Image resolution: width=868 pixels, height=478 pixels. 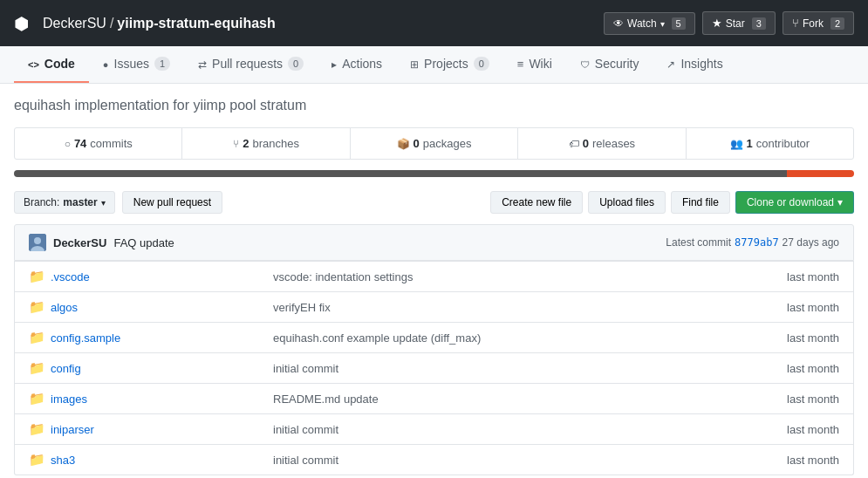 I want to click on file-link: config, so click(x=66, y=368).